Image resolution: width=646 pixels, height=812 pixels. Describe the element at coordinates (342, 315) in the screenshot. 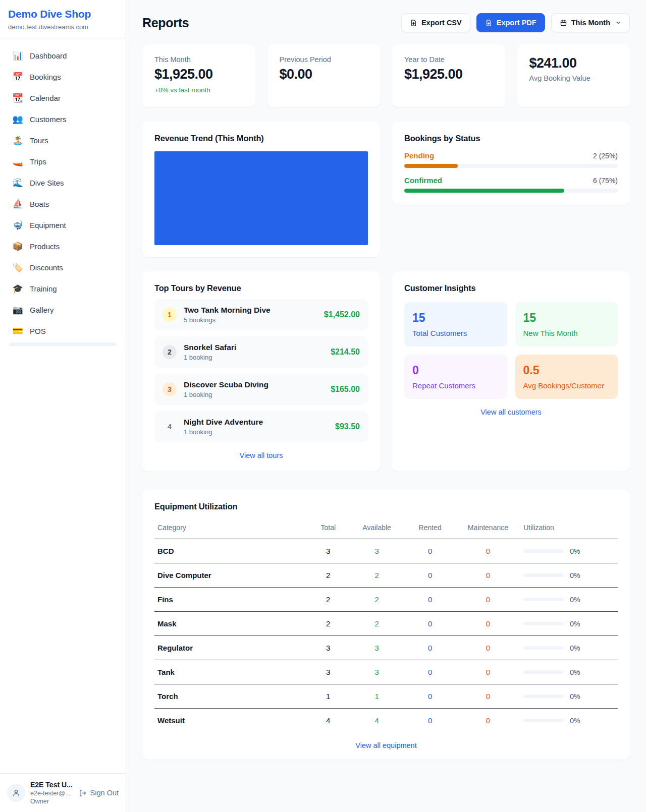

I see `tour-amount: $1,452.00` at that location.